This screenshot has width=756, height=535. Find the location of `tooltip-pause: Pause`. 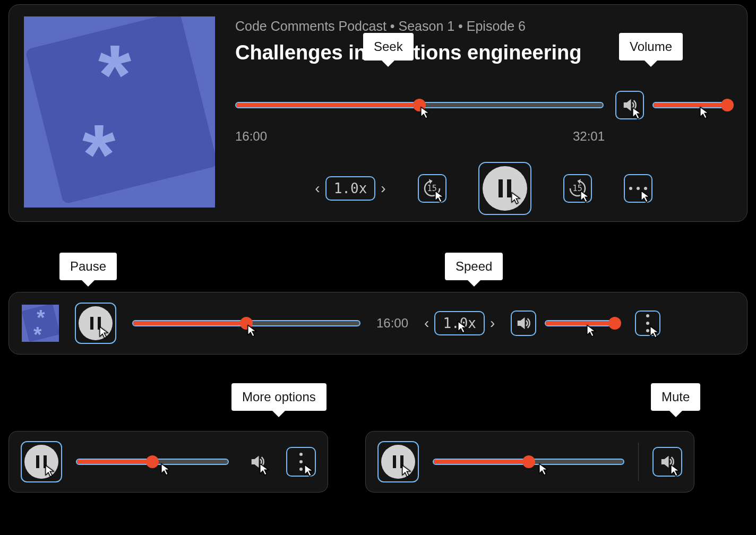

tooltip-pause: Pause is located at coordinates (88, 266).